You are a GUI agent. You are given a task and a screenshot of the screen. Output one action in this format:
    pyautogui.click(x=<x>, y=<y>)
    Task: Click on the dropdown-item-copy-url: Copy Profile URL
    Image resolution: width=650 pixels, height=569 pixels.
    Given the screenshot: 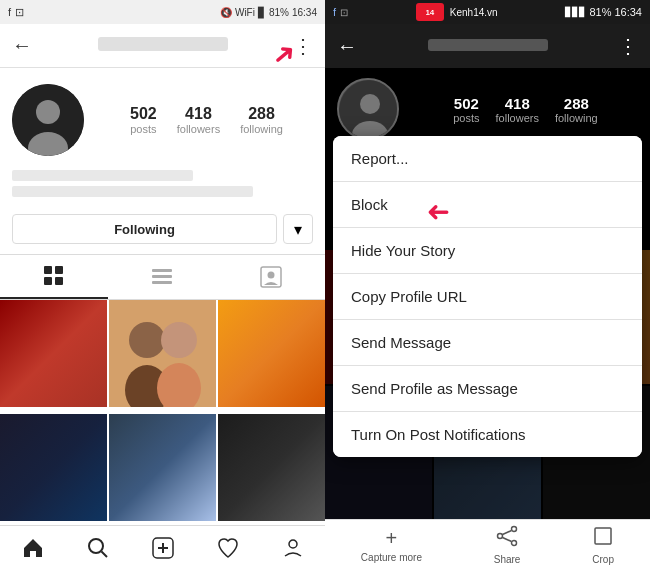 What is the action you would take?
    pyautogui.click(x=488, y=297)
    